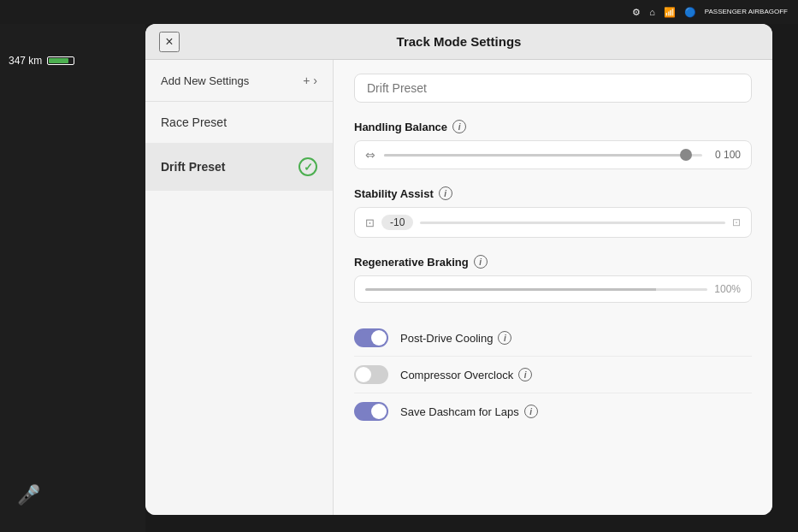 This screenshot has height=532, width=798. I want to click on plus-icon: +, so click(306, 80).